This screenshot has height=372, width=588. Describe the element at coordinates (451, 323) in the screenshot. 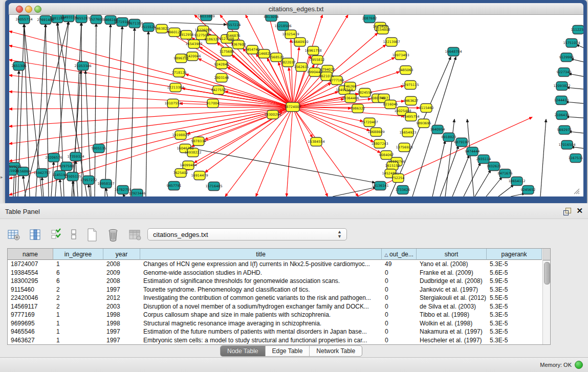

I see `table-cell: Wolkin et al. (1998)` at that location.